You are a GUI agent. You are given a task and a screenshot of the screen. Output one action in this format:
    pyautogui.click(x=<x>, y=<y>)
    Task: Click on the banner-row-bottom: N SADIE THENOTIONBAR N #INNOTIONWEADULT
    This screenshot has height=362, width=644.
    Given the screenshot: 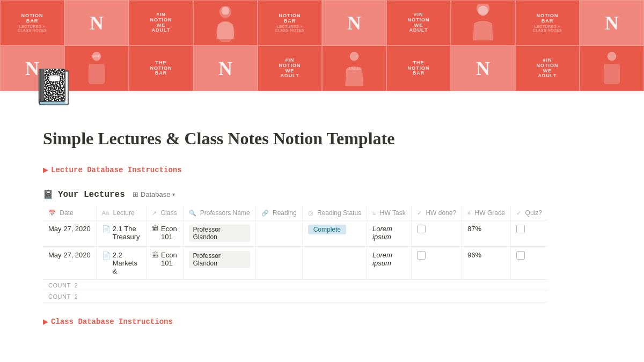 What is the action you would take?
    pyautogui.click(x=322, y=69)
    